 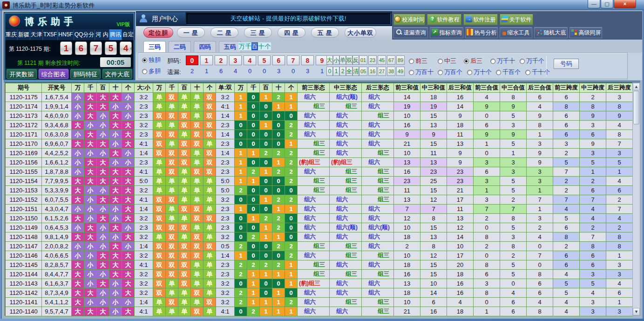 I want to click on pair-button-16: 16, so click(x=373, y=71).